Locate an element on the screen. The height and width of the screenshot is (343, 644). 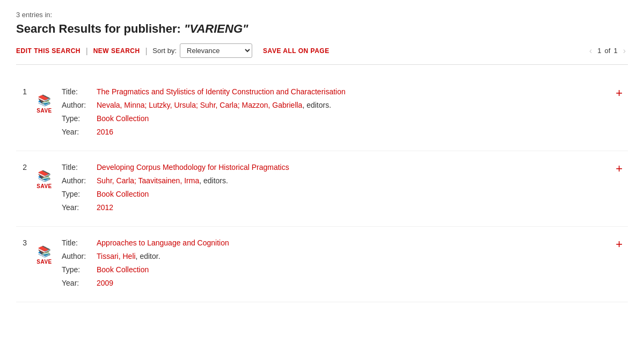
result-details: Title:The Pragmatics and Stylistics of I… is located at coordinates (342, 113).